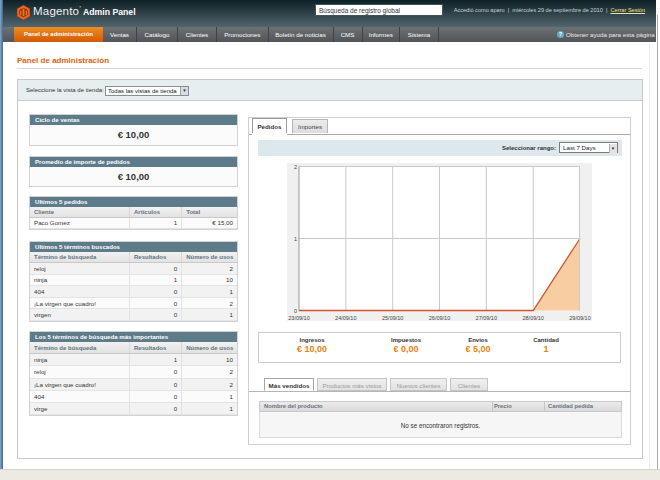  I want to click on svg-text: 1, so click(296, 239).